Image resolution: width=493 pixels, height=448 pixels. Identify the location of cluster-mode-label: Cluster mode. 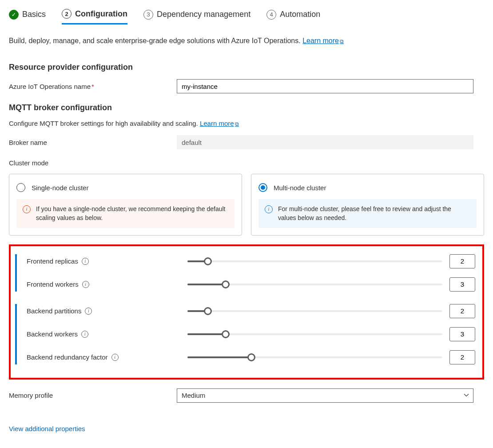
(246, 163).